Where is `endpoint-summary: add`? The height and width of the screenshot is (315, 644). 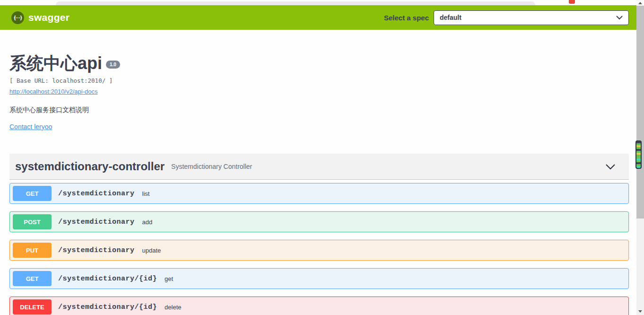
endpoint-summary: add is located at coordinates (148, 222).